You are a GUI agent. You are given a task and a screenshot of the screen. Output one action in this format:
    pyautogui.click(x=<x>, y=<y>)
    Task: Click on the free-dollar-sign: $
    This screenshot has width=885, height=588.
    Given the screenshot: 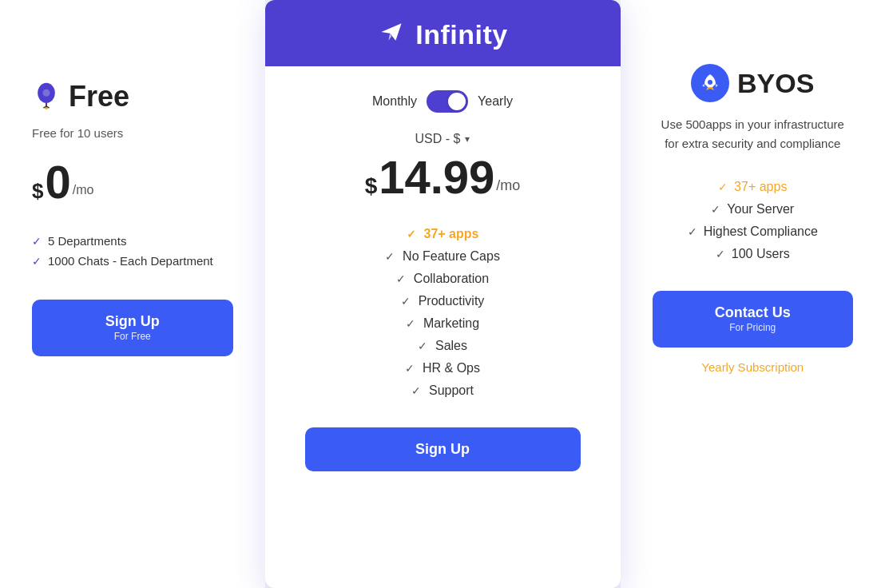 What is the action you would take?
    pyautogui.click(x=38, y=191)
    